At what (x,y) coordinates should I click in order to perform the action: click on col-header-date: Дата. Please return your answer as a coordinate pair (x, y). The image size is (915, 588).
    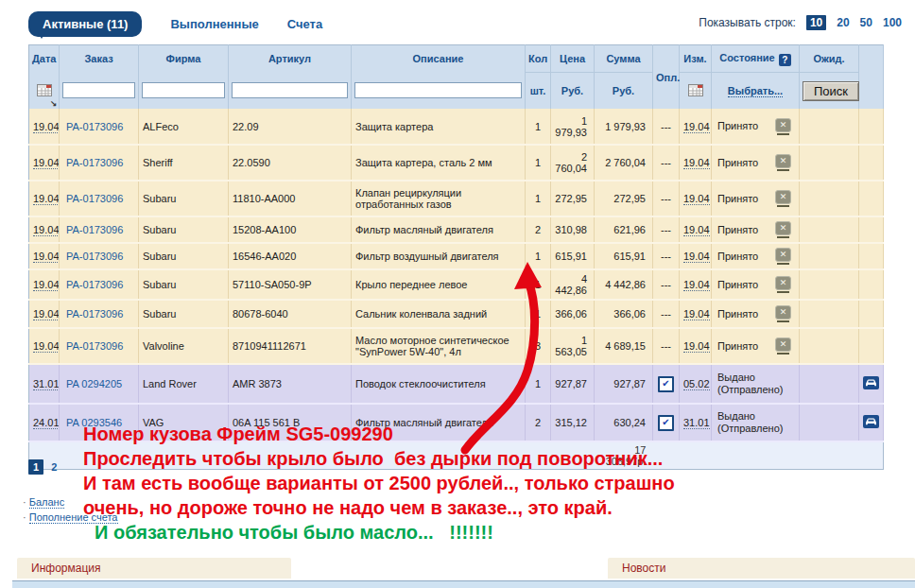
    Looking at the image, I should click on (44, 59).